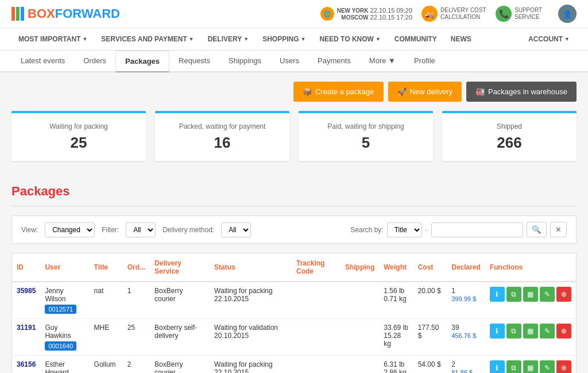  What do you see at coordinates (327, 14) in the screenshot?
I see `globe-icon: 🌐` at bounding box center [327, 14].